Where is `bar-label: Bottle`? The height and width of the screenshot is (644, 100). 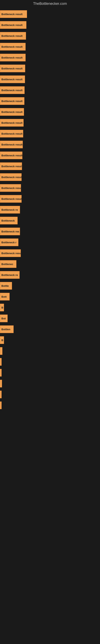
bar-label: Bottle is located at coordinates (5, 286).